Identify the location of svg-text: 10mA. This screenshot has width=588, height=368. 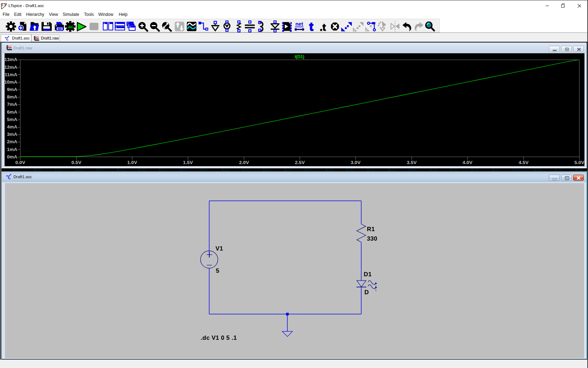
(11, 82).